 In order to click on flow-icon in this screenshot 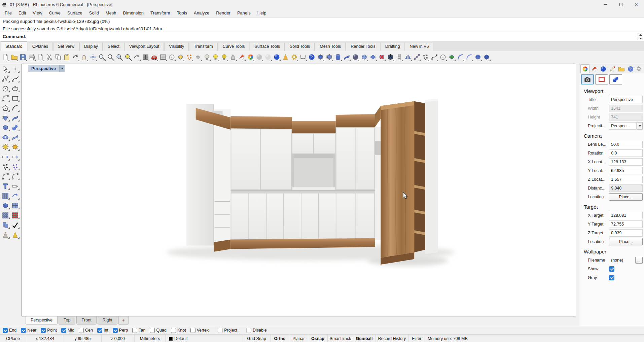, I will do `click(5, 225)`.